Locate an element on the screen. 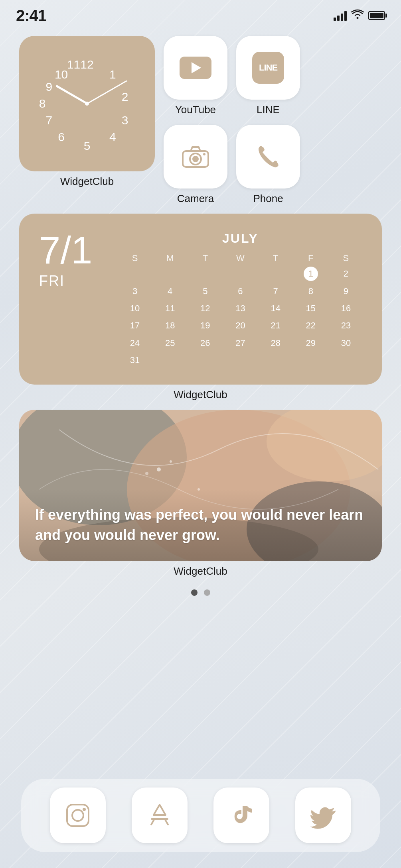 The image size is (401, 868). cal-day-28: 28 is located at coordinates (276, 343).